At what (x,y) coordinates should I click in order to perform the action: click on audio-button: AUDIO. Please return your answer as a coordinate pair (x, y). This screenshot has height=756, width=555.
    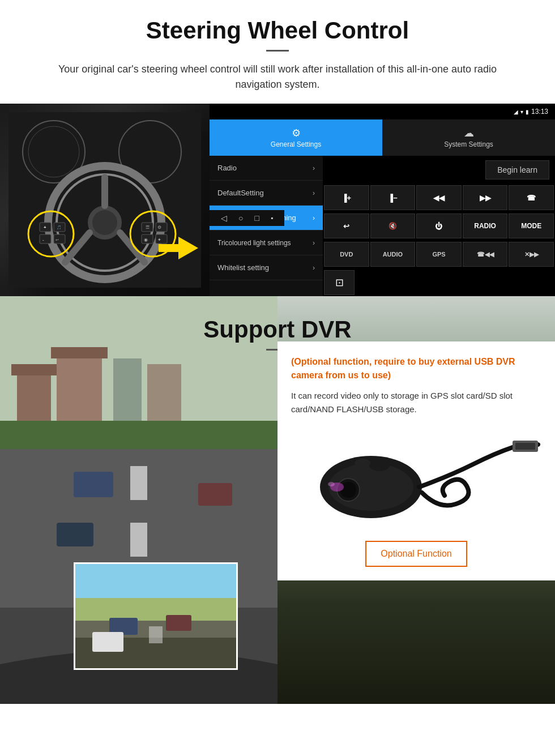
    Looking at the image, I should click on (393, 254).